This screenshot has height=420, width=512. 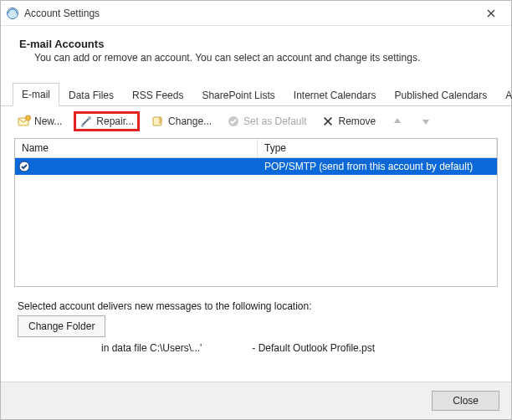 I want to click on default-account-icon, so click(x=24, y=166).